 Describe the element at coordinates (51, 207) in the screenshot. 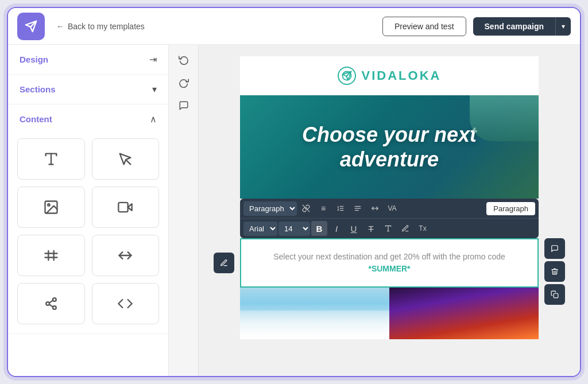

I see `content-item-image` at that location.